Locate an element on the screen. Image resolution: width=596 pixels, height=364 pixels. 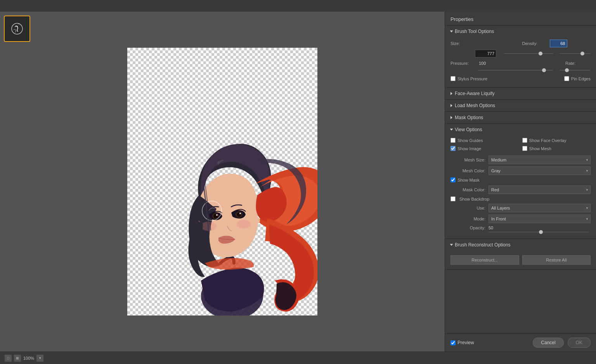
stylus-pressure-label: Stylus Pressure is located at coordinates (473, 79).